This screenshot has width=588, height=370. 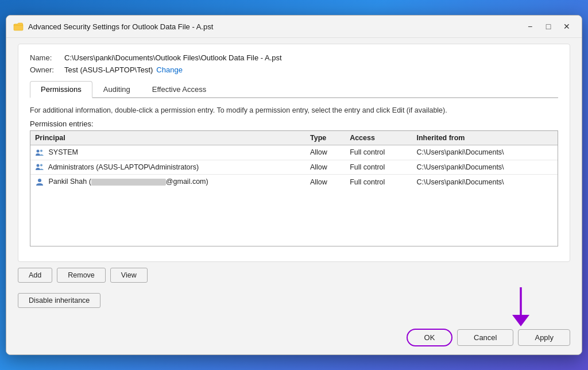 What do you see at coordinates (117, 90) in the screenshot?
I see `tab-auditing: Auditing` at bounding box center [117, 90].